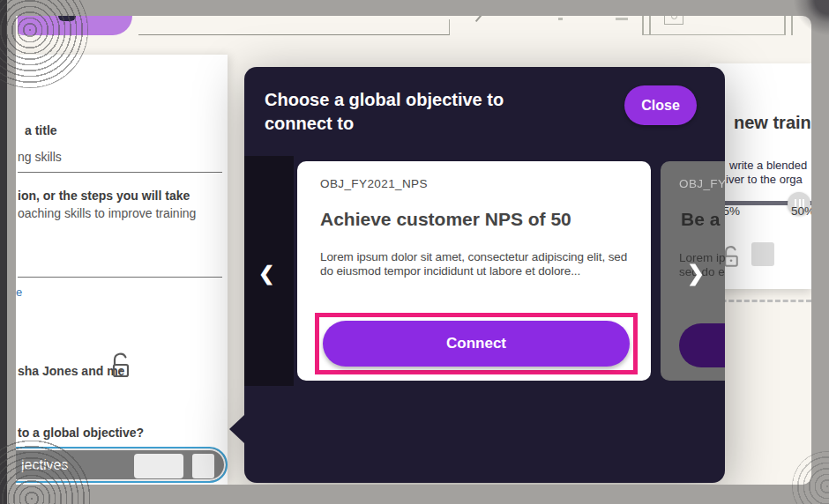  What do you see at coordinates (120, 277) in the screenshot?
I see `description-field-underline` at bounding box center [120, 277].